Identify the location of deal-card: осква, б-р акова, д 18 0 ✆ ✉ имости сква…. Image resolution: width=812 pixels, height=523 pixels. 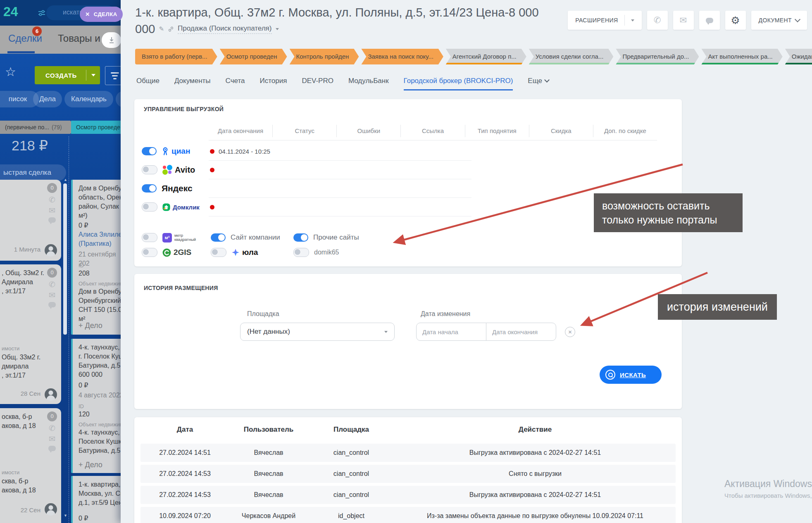
(31, 466).